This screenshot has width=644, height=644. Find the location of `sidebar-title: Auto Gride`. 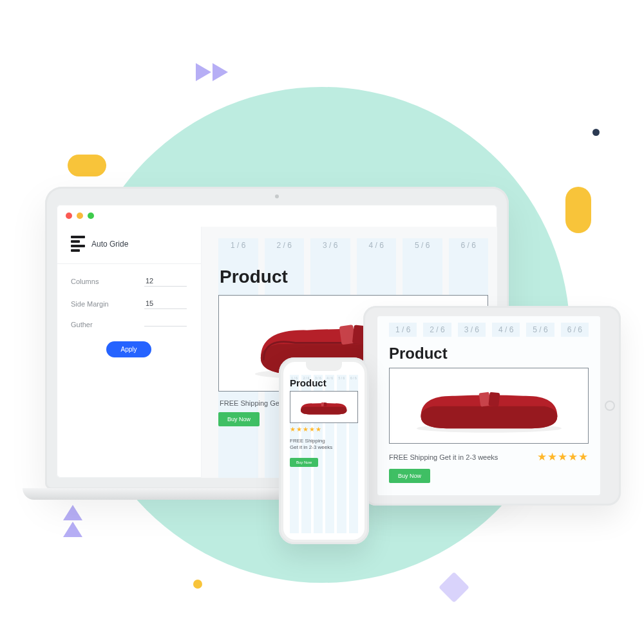

sidebar-title: Auto Gride is located at coordinates (129, 246).